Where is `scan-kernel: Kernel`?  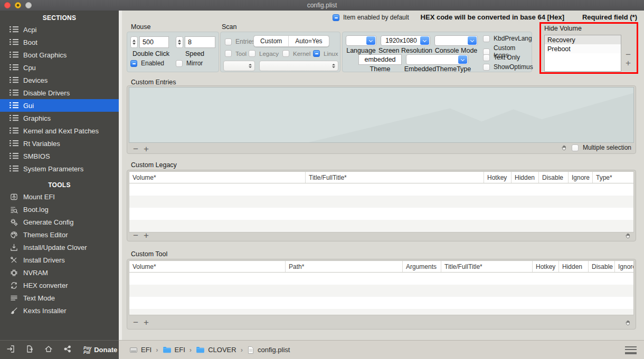
scan-kernel: Kernel is located at coordinates (297, 54).